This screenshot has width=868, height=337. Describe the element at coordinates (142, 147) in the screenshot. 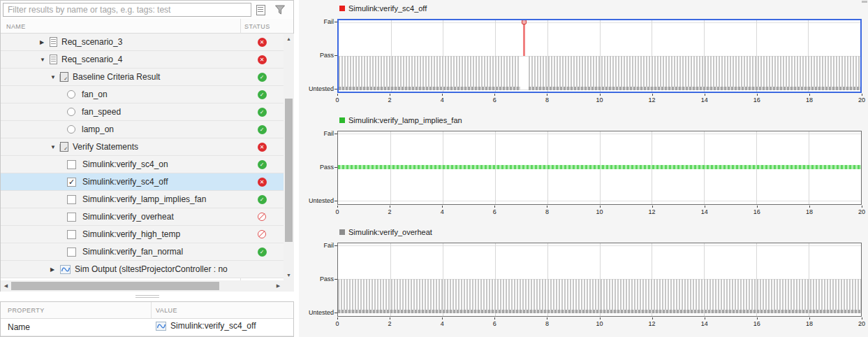

I see `table-row: ▼ Verify Statements ✕` at that location.